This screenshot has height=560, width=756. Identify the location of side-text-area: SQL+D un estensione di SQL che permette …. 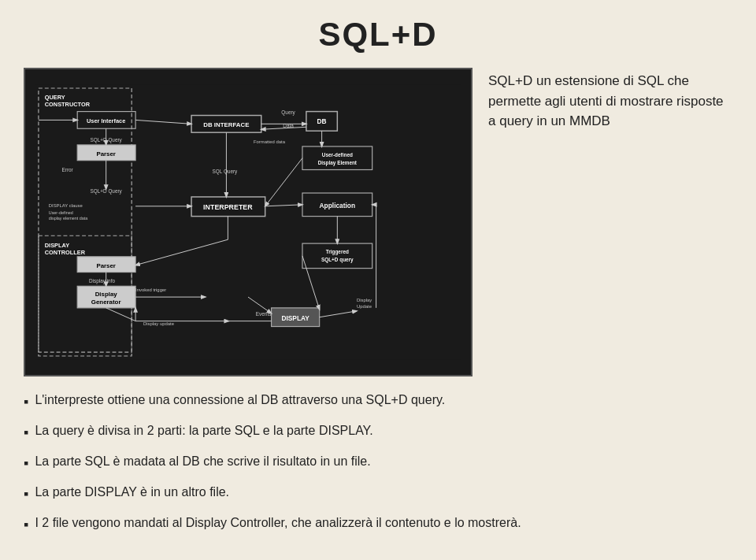
(610, 99).